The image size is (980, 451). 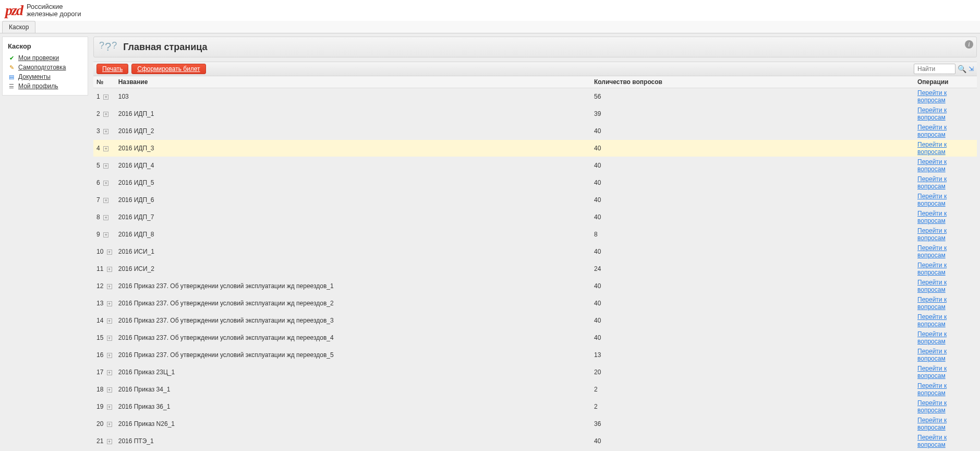 What do you see at coordinates (45, 58) in the screenshot?
I see `sidebar-item-checks: ✔ Мои проверки` at bounding box center [45, 58].